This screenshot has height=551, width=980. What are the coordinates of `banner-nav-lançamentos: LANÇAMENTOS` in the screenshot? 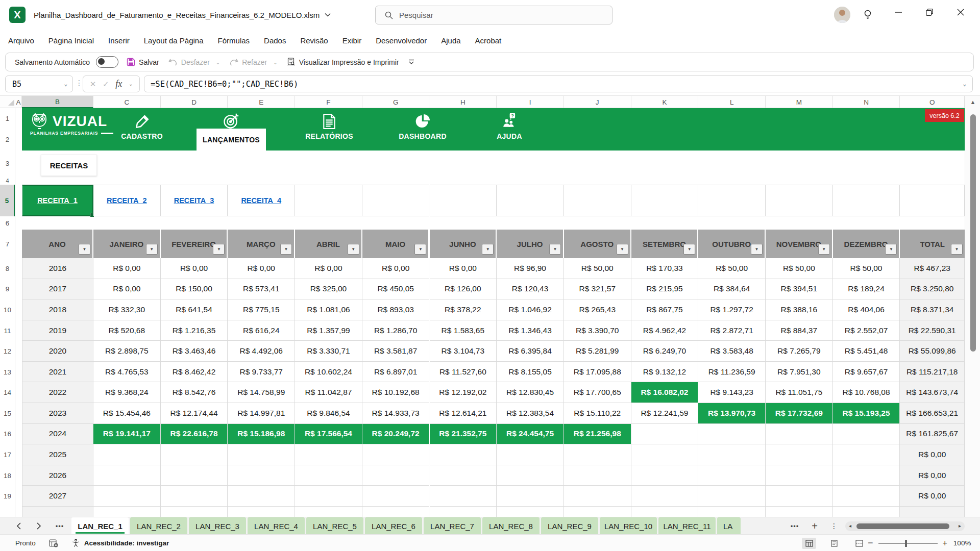 It's located at (231, 130).